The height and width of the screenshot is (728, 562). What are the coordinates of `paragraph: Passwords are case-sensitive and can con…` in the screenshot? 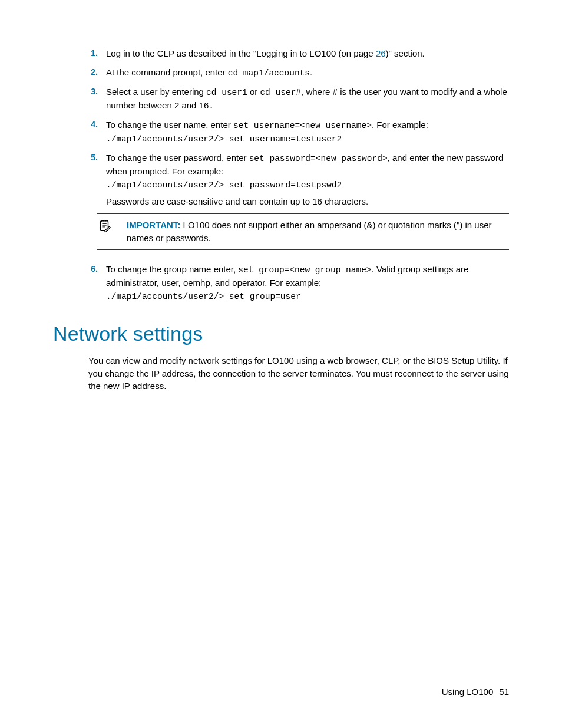 It's located at (308, 202).